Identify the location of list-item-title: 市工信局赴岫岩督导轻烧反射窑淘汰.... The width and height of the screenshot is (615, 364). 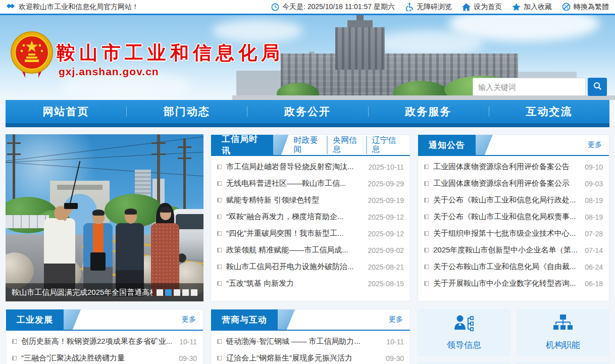
(296, 167).